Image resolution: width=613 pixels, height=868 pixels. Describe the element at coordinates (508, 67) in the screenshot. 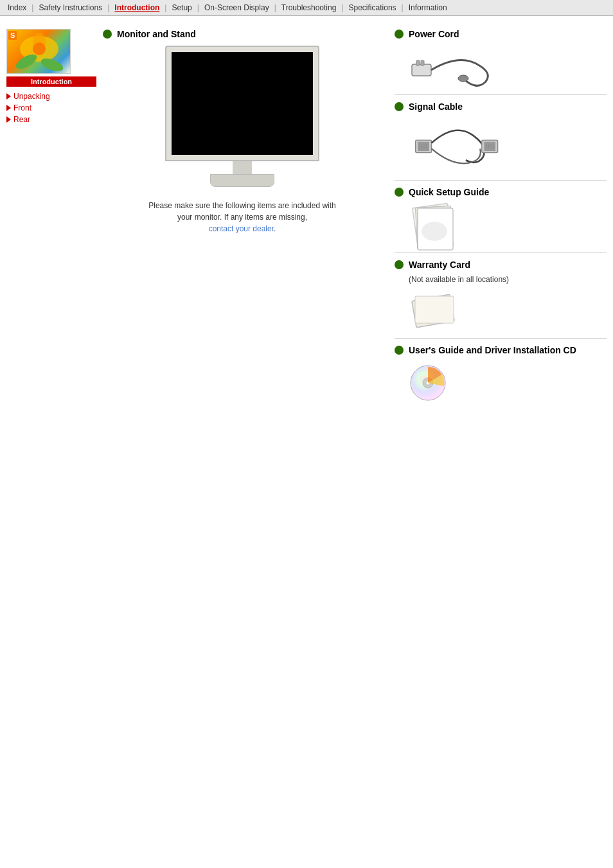

I see `power-cord-image` at that location.